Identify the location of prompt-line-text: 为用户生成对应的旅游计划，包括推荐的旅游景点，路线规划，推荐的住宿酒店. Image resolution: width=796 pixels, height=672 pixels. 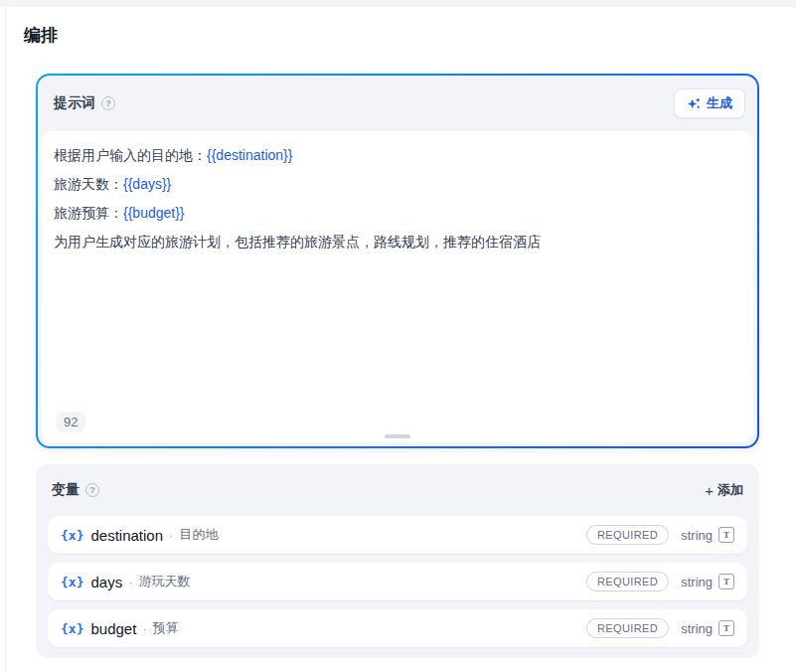
(297, 242).